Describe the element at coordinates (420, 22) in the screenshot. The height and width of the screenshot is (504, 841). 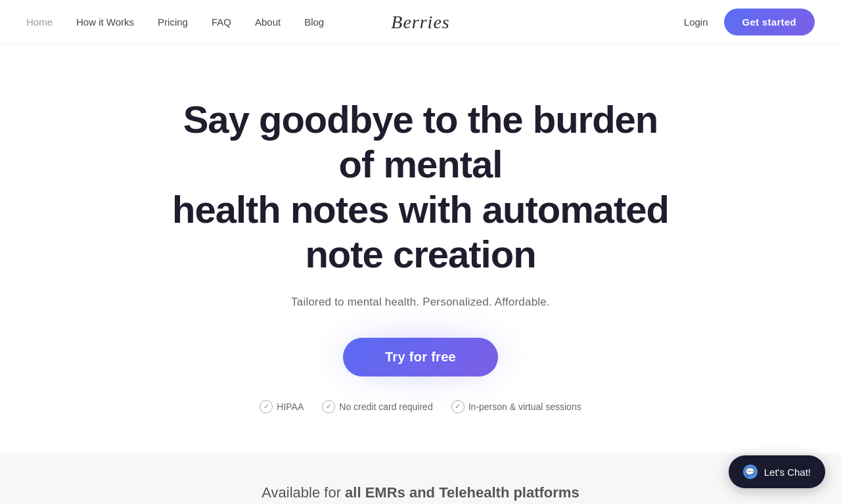
I see `logo: Berries` at that location.